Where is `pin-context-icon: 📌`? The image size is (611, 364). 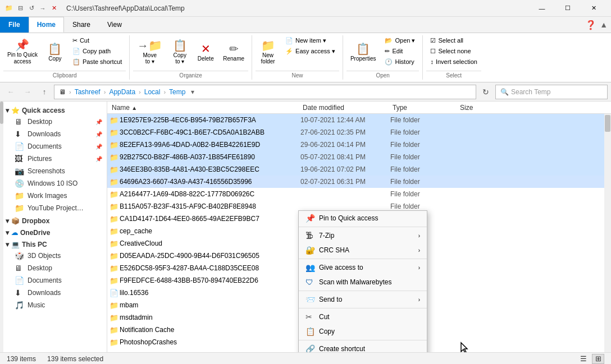
pin-context-icon: 📌 is located at coordinates (310, 218).